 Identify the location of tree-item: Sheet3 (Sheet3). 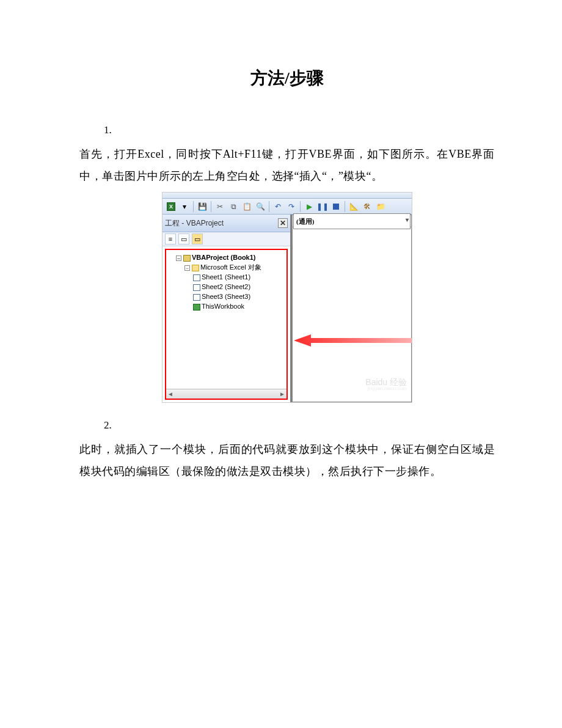
(226, 296).